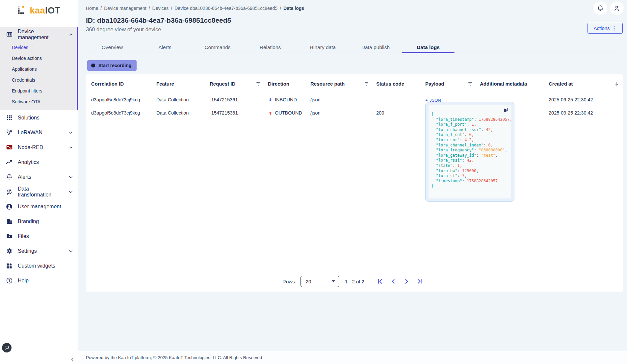 The image size is (627, 364). Describe the element at coordinates (92, 8) in the screenshot. I see `breadcrumb-item-home: Home` at that location.